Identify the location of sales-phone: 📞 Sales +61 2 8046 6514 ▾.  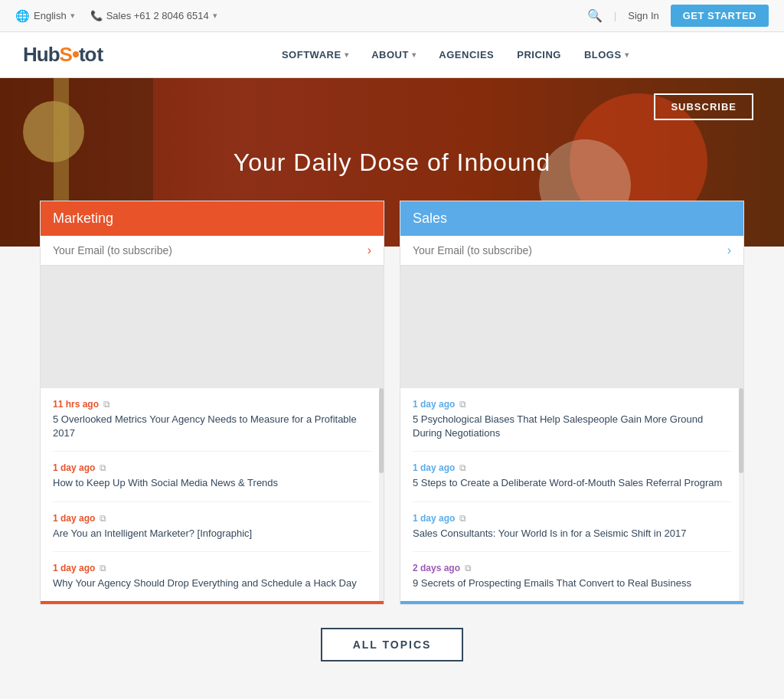
(154, 15).